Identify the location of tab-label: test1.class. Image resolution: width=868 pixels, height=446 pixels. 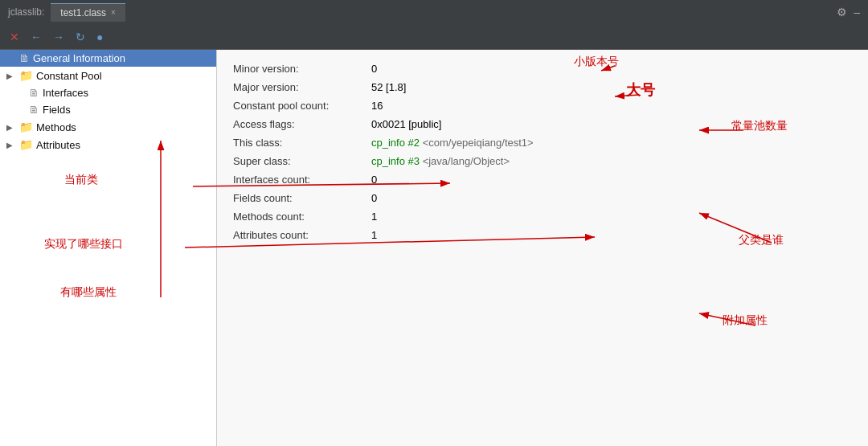
(84, 13).